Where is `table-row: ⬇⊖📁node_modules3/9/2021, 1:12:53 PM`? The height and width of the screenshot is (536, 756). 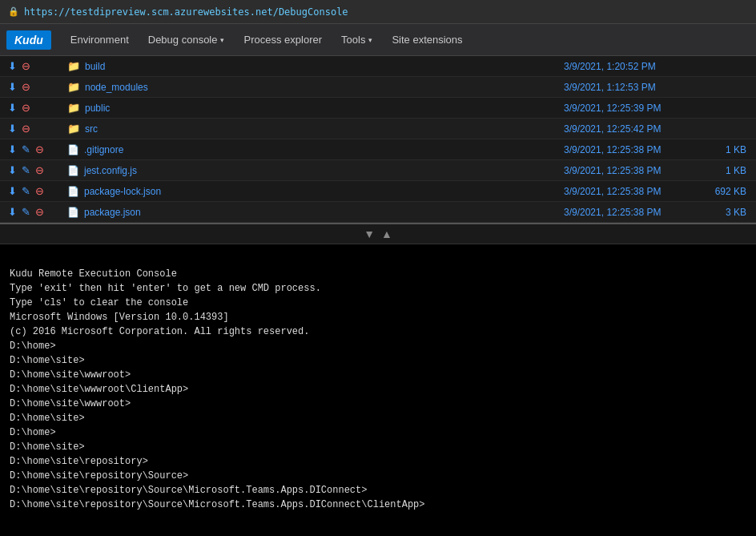 table-row: ⬇⊖📁node_modules3/9/2021, 1:12:53 PM is located at coordinates (378, 87).